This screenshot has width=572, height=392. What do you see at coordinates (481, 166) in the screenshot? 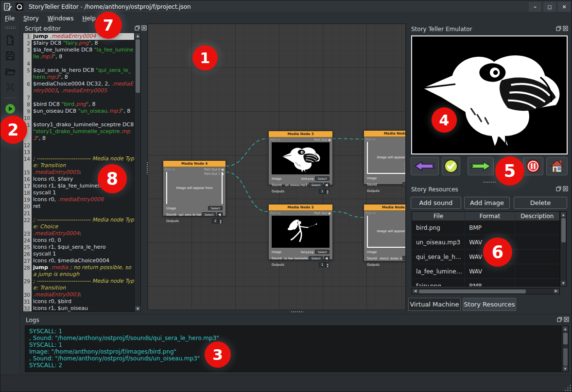
I see `emulator-forward-button` at bounding box center [481, 166].